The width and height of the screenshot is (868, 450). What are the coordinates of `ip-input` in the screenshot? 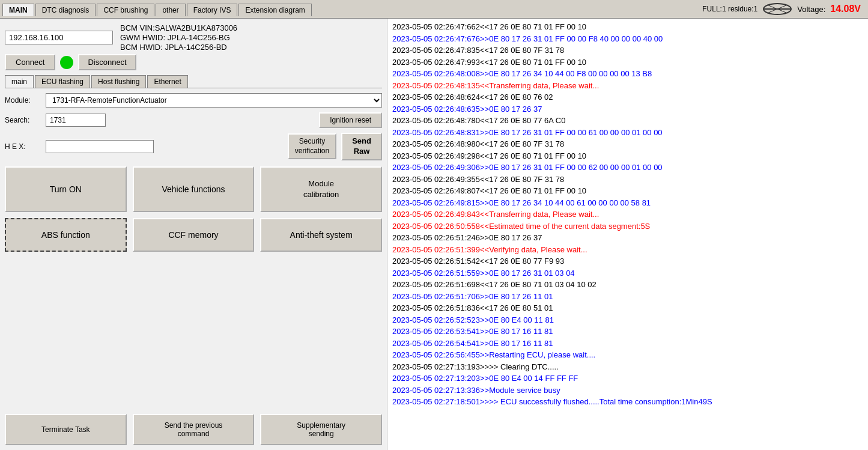 It's located at (59, 37).